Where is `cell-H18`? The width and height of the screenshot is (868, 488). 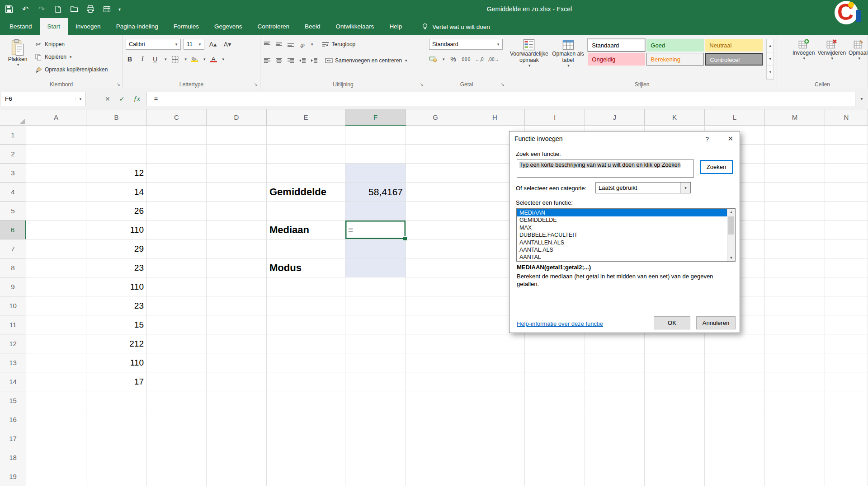 cell-H18 is located at coordinates (495, 458).